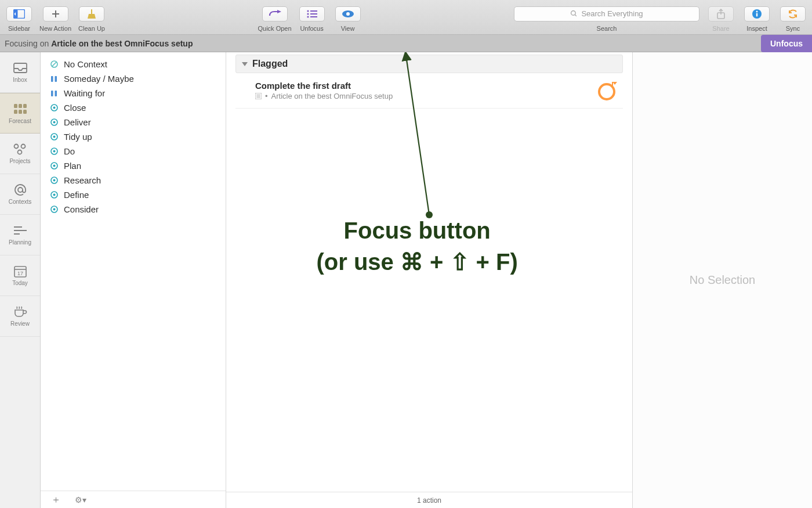 Image resolution: width=812 pixels, height=508 pixels. Describe the element at coordinates (429, 64) in the screenshot. I see `group-header: Flagged` at that location.